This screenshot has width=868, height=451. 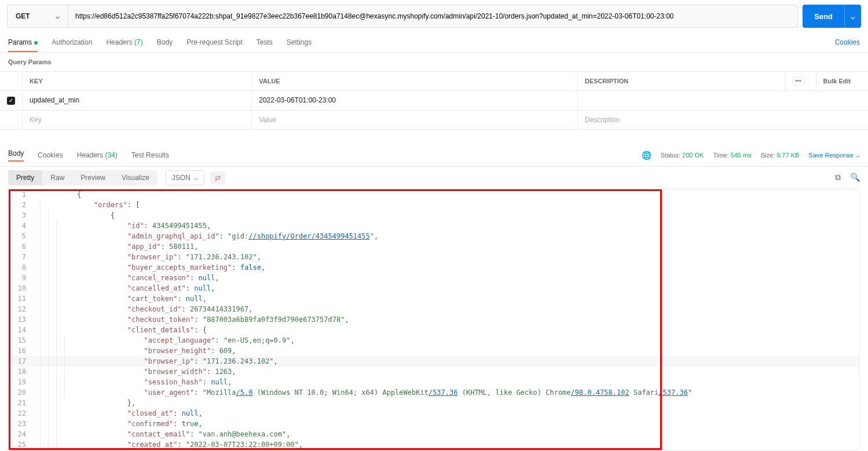 What do you see at coordinates (693, 155) in the screenshot?
I see `status-value: 200 OK` at bounding box center [693, 155].